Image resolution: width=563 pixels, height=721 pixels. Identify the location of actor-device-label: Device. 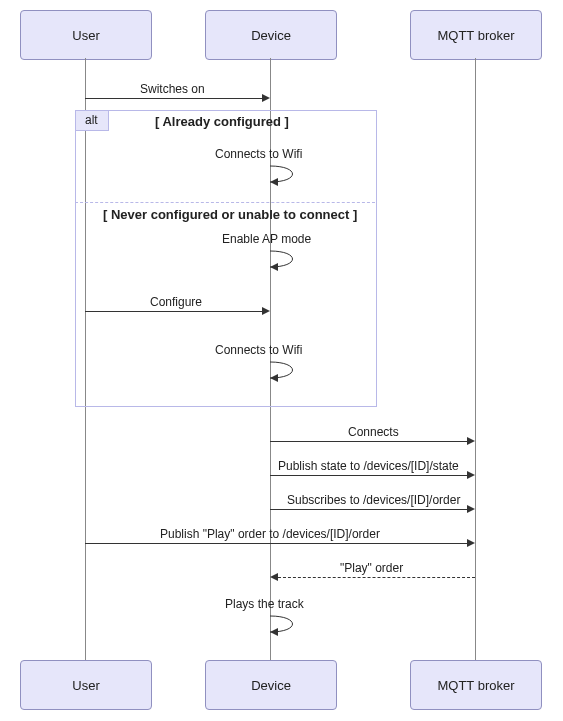
(271, 36).